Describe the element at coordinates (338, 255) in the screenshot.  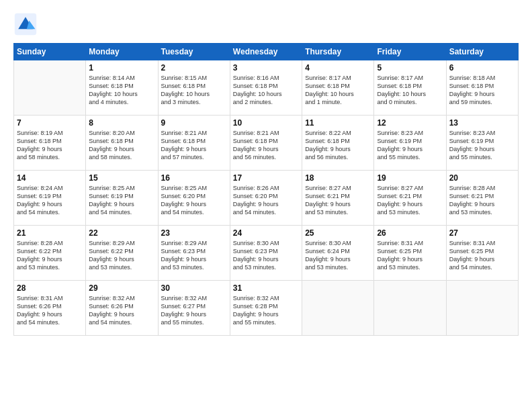
I see `day-info: Sunrise: 8:30 AM Sunset: 6:24 PM Dayligh…` at that location.